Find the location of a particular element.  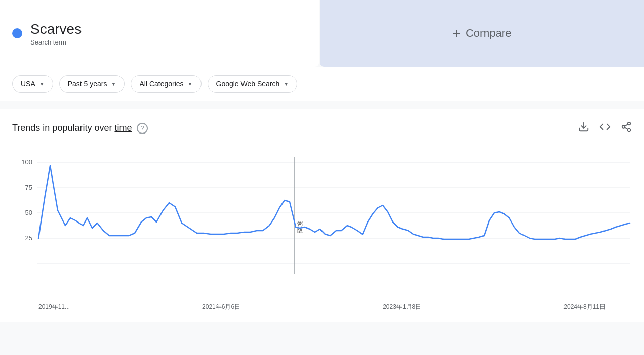

term-type: Search term is located at coordinates (56, 42).